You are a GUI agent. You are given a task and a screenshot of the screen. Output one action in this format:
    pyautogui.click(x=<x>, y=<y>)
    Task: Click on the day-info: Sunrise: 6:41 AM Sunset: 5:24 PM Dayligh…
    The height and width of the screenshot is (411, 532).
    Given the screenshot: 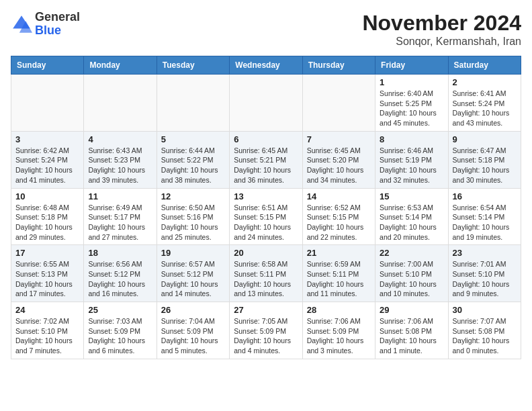 What is the action you would take?
    pyautogui.click(x=485, y=109)
    